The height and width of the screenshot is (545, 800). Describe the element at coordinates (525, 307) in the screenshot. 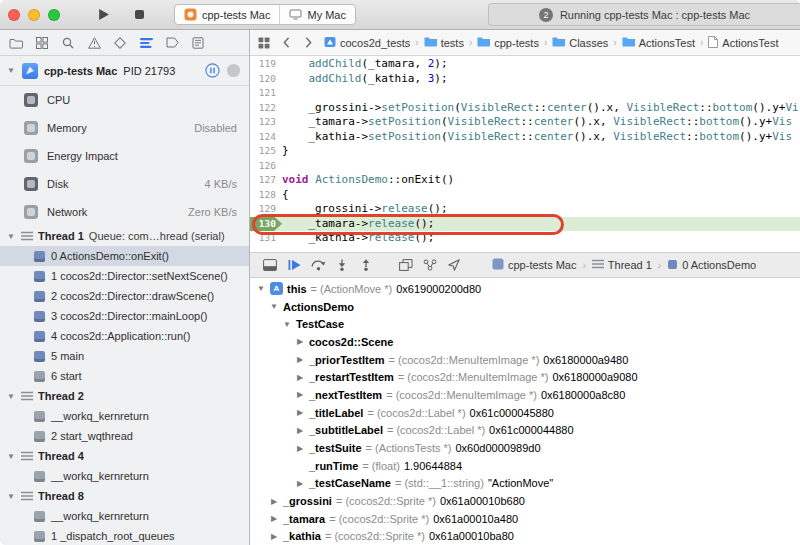

I see `variable-row: ▼ActionsDemo` at that location.